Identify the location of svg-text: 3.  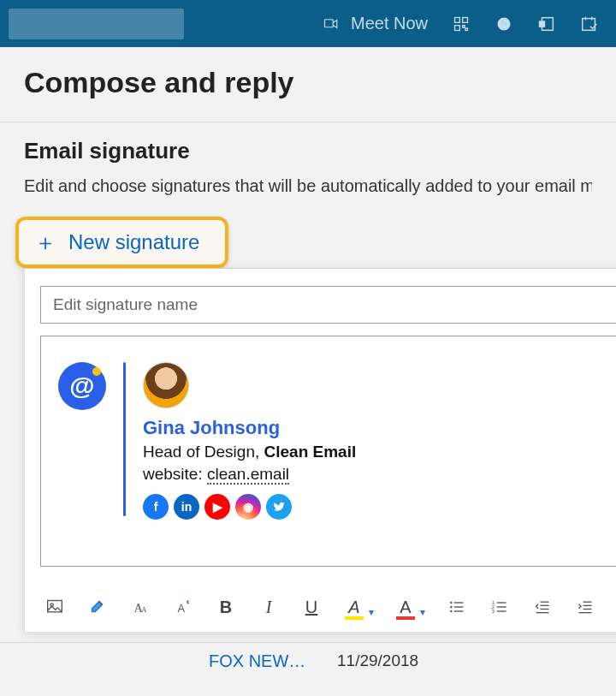
(493, 611).